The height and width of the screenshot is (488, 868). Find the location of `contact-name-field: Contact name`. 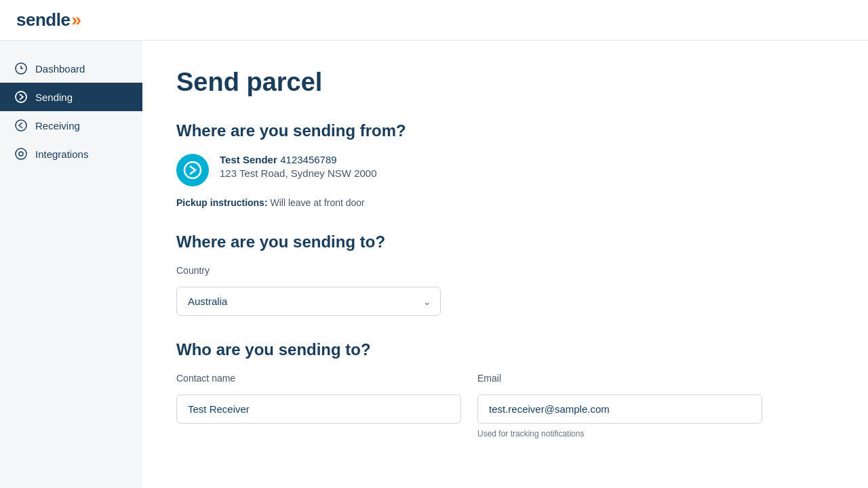

contact-name-field: Contact name is located at coordinates (319, 405).